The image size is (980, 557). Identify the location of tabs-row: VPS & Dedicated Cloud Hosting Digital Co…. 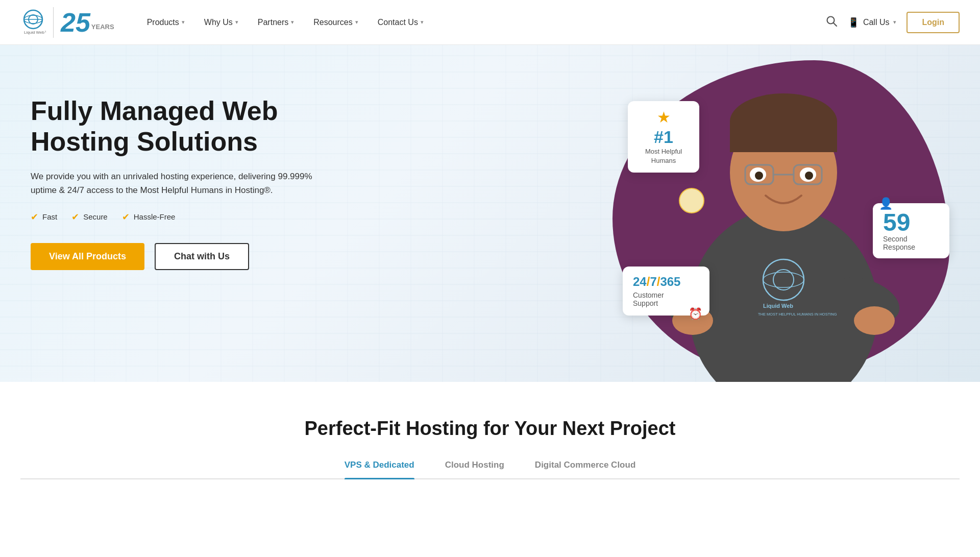
(490, 470).